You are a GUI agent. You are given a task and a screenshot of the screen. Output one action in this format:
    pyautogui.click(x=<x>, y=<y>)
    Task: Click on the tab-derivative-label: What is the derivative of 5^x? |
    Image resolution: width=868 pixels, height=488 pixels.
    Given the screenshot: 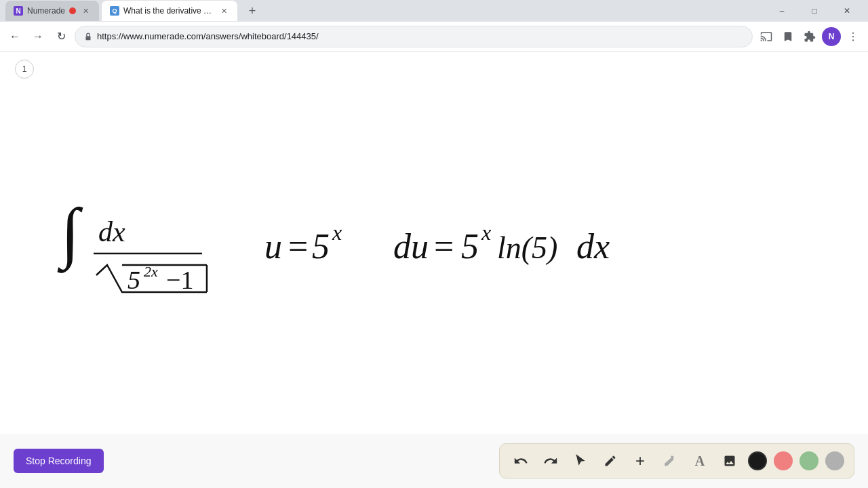 What is the action you would take?
    pyautogui.click(x=169, y=11)
    